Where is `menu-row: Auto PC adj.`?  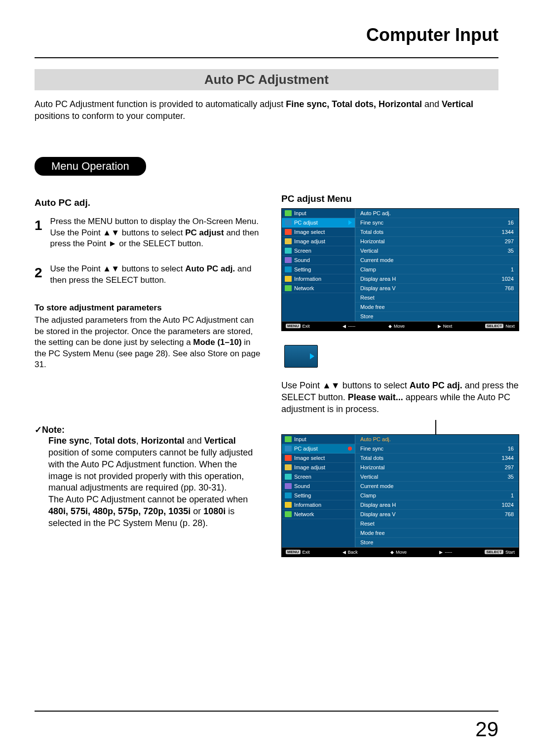
menu-row: Auto PC adj. is located at coordinates (437, 439).